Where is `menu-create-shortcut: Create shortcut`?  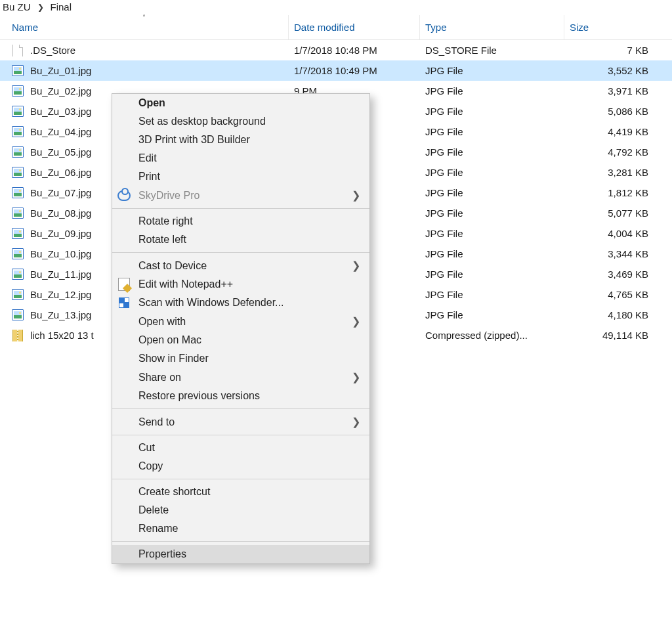 menu-create-shortcut: Create shortcut is located at coordinates (241, 492).